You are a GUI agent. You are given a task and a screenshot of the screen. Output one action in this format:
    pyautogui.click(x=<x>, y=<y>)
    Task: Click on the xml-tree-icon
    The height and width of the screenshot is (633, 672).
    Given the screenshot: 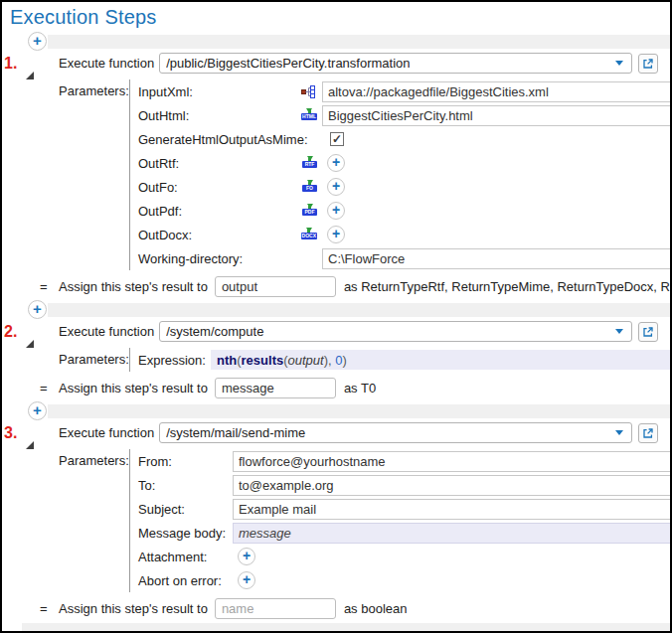 What is the action you would take?
    pyautogui.click(x=309, y=91)
    